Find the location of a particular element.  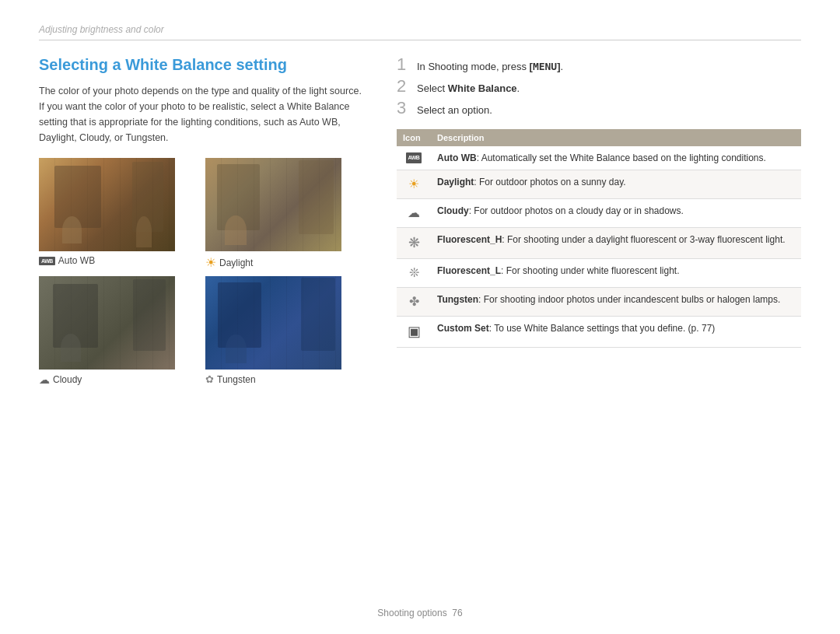

table-row: AWB Auto WB: Automatically set the White… is located at coordinates (599, 159).